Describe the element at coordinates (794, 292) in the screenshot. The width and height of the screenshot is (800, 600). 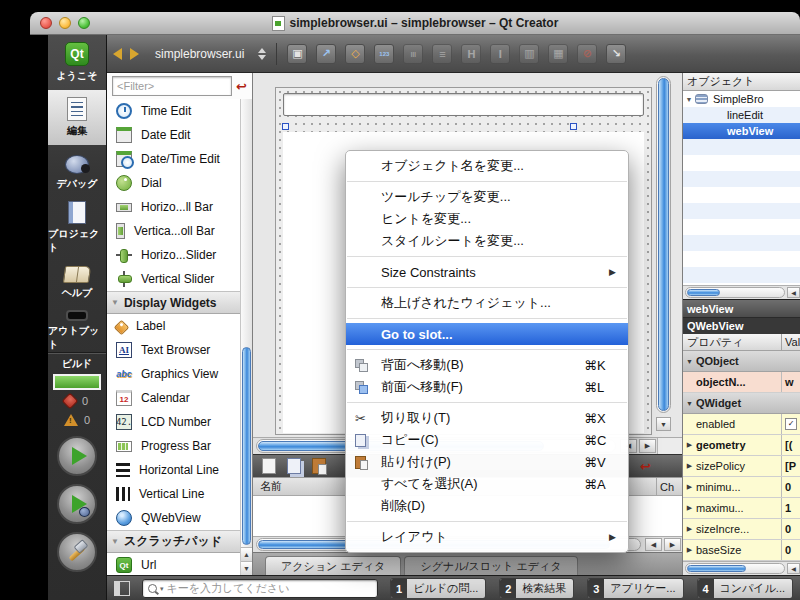
I see `scroll-left-icon: ◀` at that location.